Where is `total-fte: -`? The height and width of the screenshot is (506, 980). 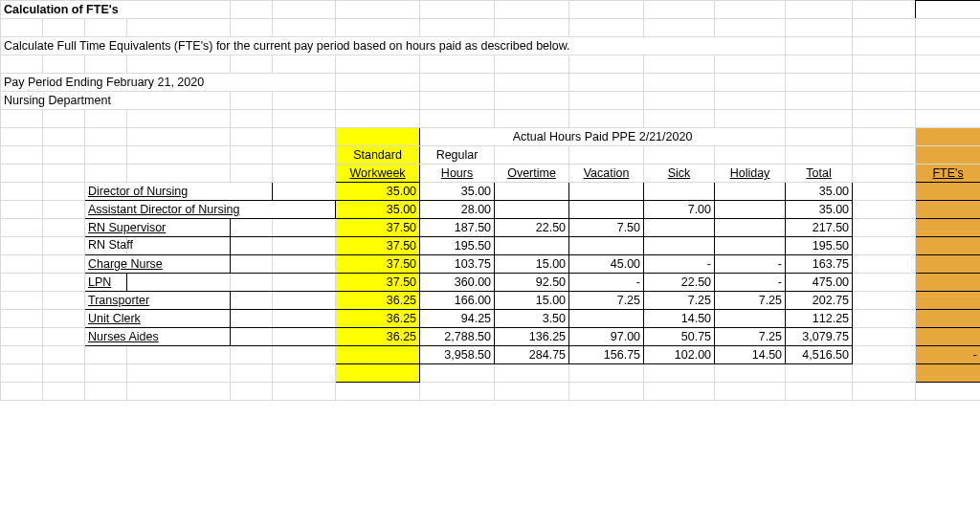
total-fte: - is located at coordinates (947, 356).